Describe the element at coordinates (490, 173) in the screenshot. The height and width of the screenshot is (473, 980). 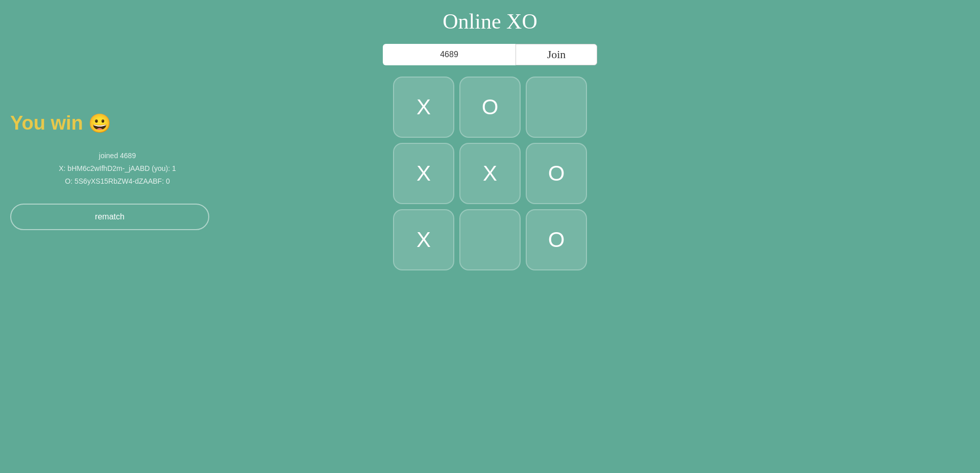
I see `cell-4: X` at that location.